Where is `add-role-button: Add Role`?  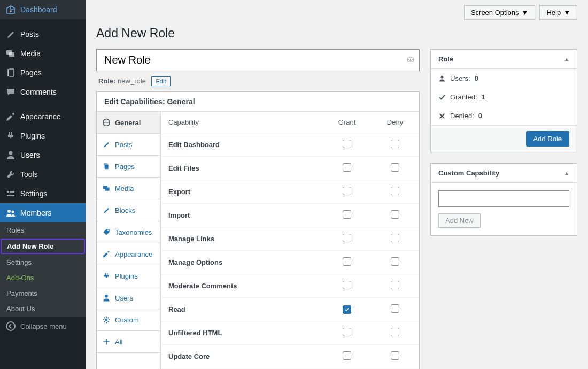
add-role-button: Add Role is located at coordinates (547, 139).